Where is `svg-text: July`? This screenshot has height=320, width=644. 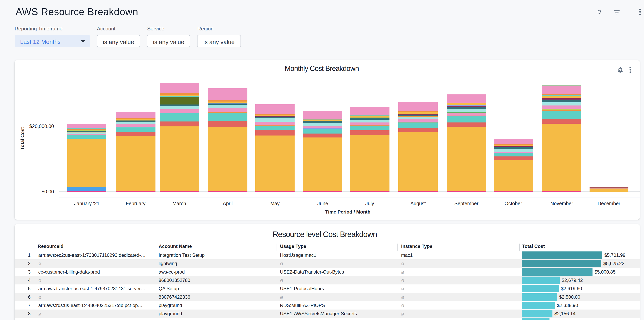 svg-text: July is located at coordinates (370, 203).